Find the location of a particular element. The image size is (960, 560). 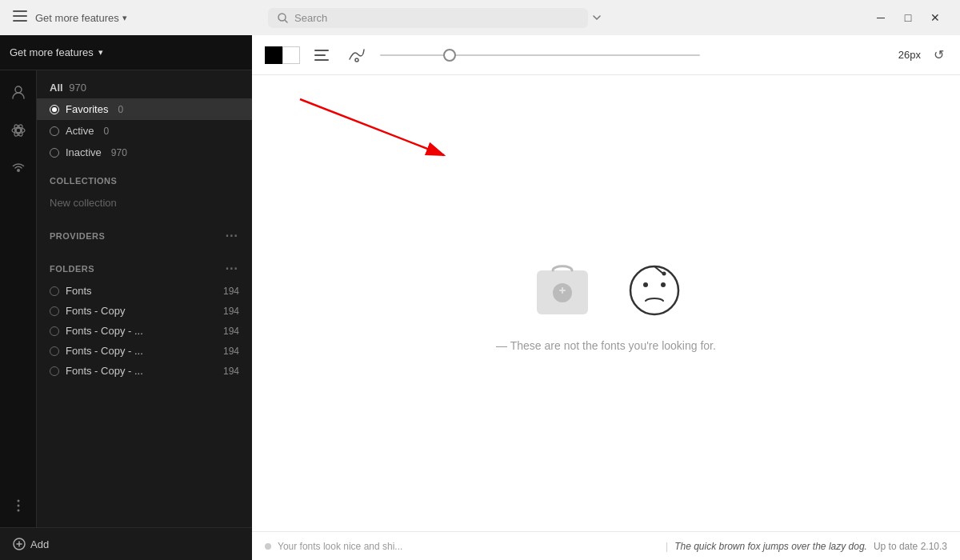

empty-state-message: — These are not the fonts you're looking… is located at coordinates (606, 346).